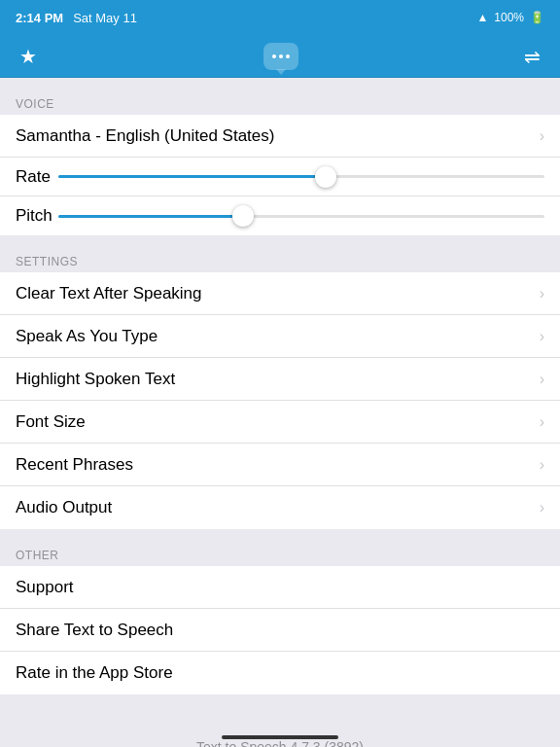  Describe the element at coordinates (301, 177) in the screenshot. I see `rate-slider-track` at that location.